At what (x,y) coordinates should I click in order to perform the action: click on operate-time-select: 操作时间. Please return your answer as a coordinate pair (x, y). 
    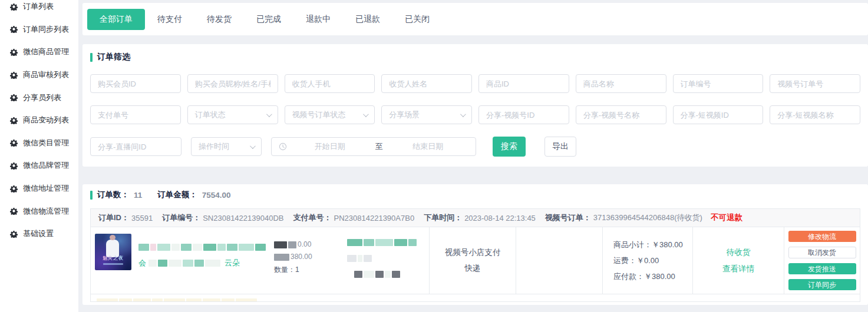
    Looking at the image, I should click on (226, 147).